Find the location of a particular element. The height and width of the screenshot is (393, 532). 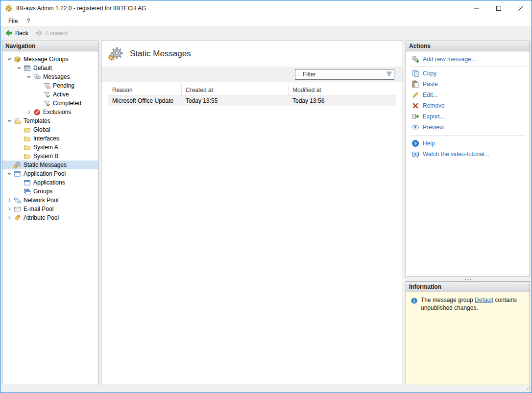

action-add-new-message: Add new message... is located at coordinates (468, 59).